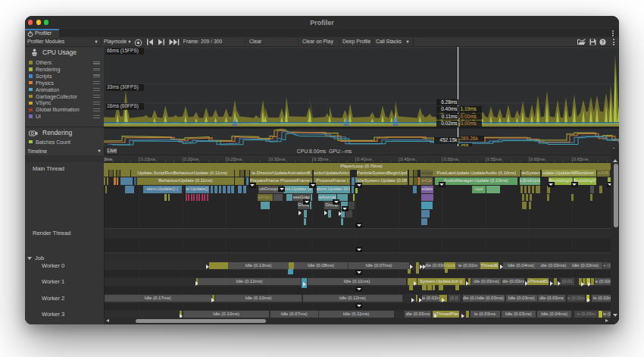 This screenshot has height=357, width=644. What do you see at coordinates (35, 55) in the screenshot?
I see `svg-text: CPU` at bounding box center [35, 55].